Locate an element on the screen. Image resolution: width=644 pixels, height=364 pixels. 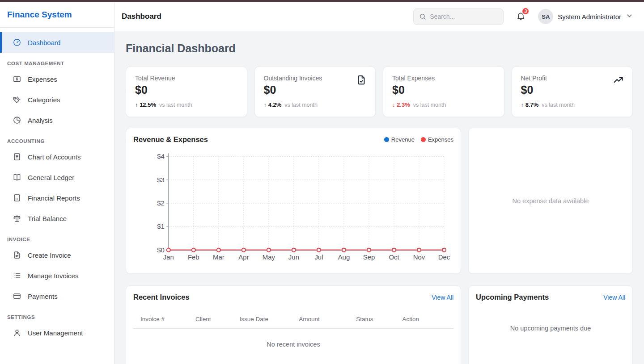
svg-text: Dec is located at coordinates (445, 257).